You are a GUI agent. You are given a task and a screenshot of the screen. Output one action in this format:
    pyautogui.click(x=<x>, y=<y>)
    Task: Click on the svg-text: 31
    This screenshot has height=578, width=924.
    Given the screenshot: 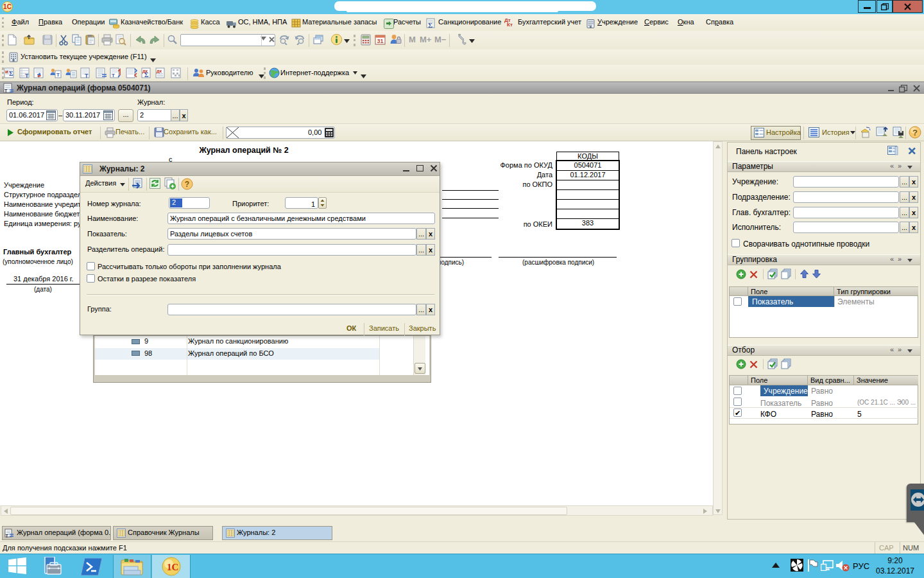 What is the action you would take?
    pyautogui.click(x=380, y=41)
    